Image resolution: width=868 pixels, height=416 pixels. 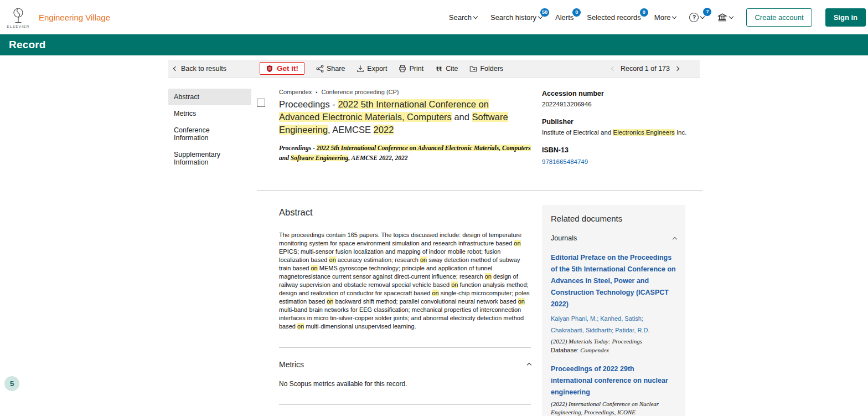 What do you see at coordinates (405, 153) in the screenshot?
I see `record-citation: Proceedings - 2022 5th International Con…` at bounding box center [405, 153].